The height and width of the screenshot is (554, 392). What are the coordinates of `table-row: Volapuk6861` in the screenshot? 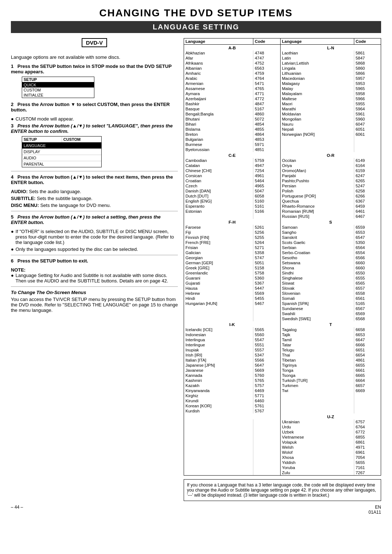 It's located at (282, 442).